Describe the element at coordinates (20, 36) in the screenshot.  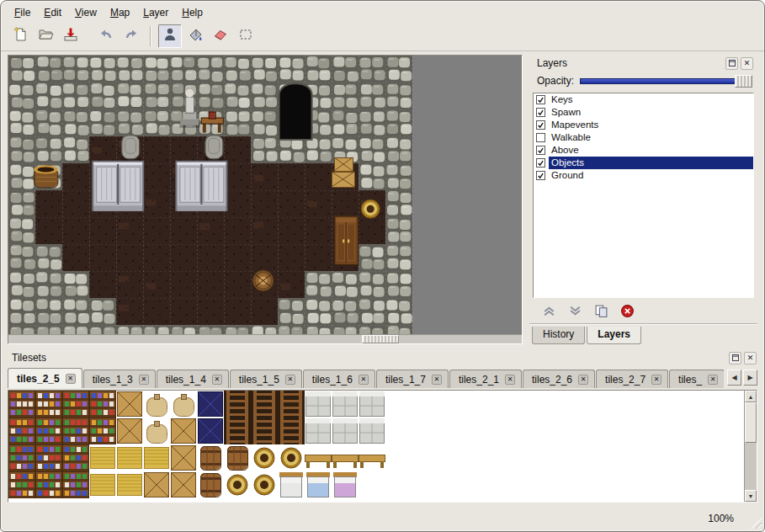
I see `new-button` at that location.